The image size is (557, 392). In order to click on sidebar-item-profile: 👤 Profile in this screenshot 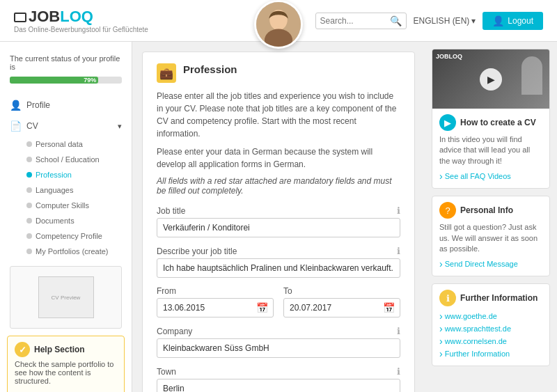, I will do `click(65, 105)`.